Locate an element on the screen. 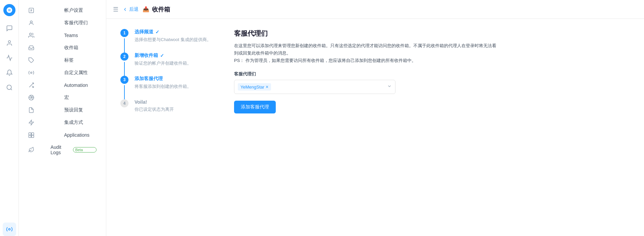 The width and height of the screenshot is (644, 236). macro-settings-icon is located at coordinates (44, 98).